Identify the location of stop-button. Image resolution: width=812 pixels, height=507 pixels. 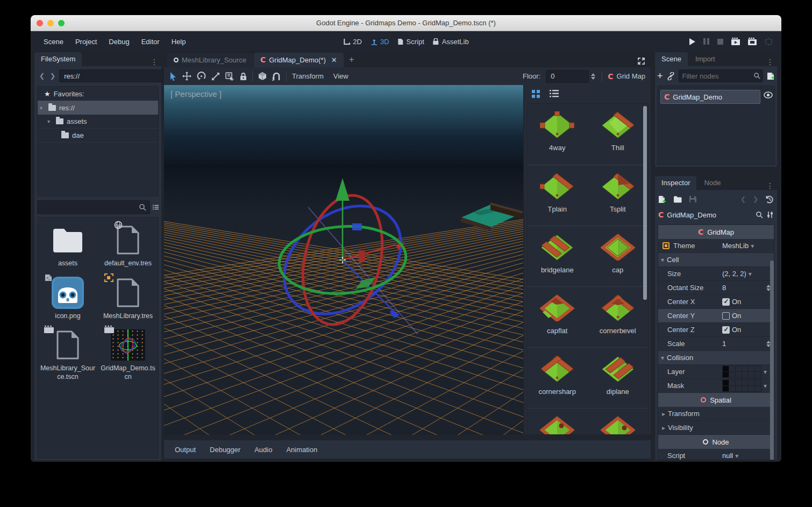
(721, 42).